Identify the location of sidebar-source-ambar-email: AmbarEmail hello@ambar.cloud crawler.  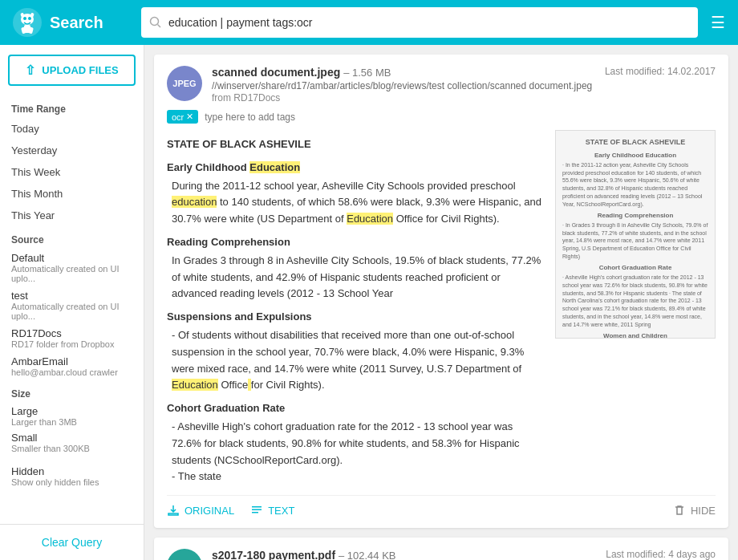
(72, 366).